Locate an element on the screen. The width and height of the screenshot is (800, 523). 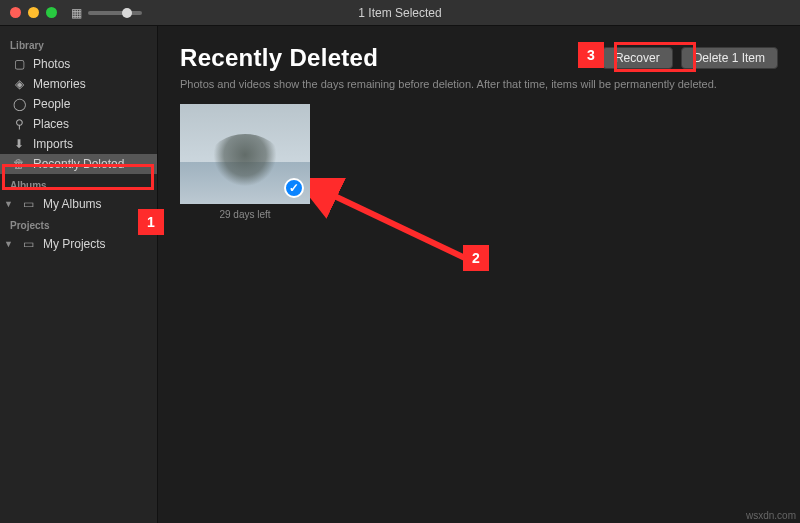
sidebar-item-label: Photos is located at coordinates (52, 64).